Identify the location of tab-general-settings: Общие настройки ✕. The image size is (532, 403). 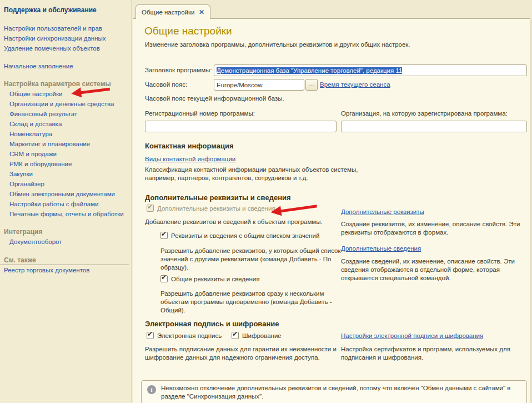
(173, 12).